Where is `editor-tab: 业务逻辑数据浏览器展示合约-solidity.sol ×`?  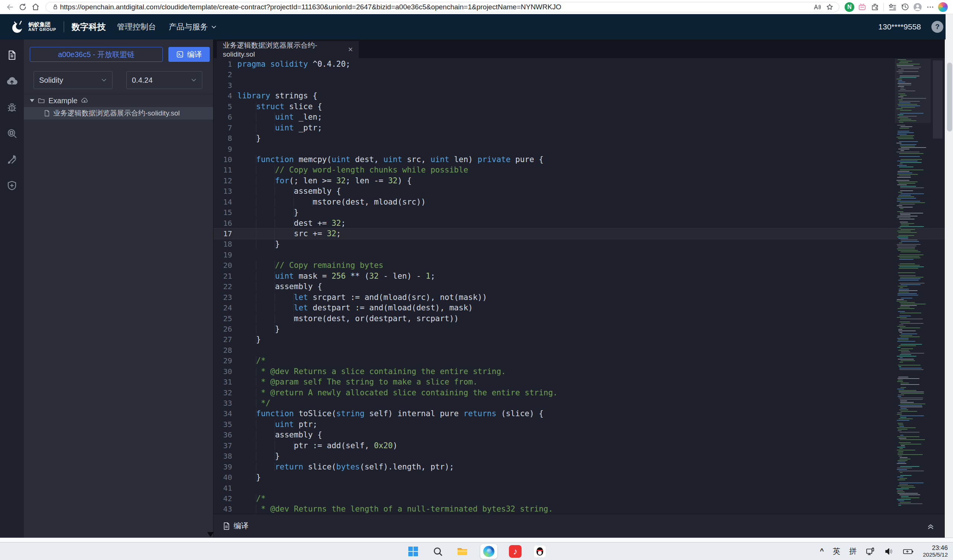
editor-tab: 业务逻辑数据浏览器展示合约-solidity.sol × is located at coordinates (288, 50).